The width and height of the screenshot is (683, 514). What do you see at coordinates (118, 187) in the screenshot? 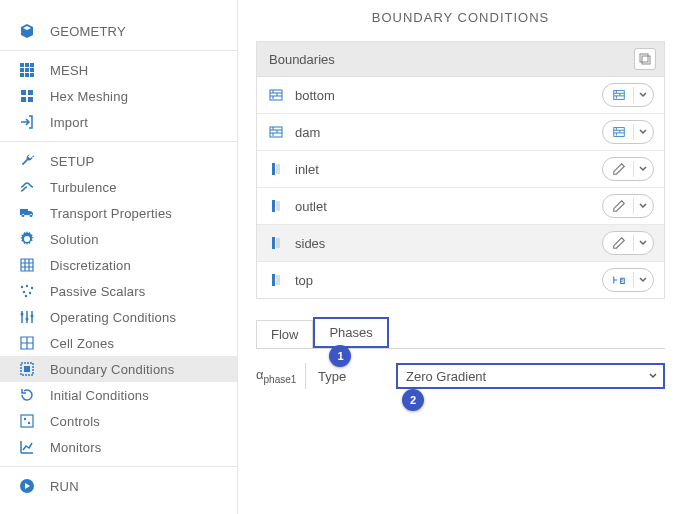
I see `sidebar-item-turbulence: Turbulence` at bounding box center [118, 187].